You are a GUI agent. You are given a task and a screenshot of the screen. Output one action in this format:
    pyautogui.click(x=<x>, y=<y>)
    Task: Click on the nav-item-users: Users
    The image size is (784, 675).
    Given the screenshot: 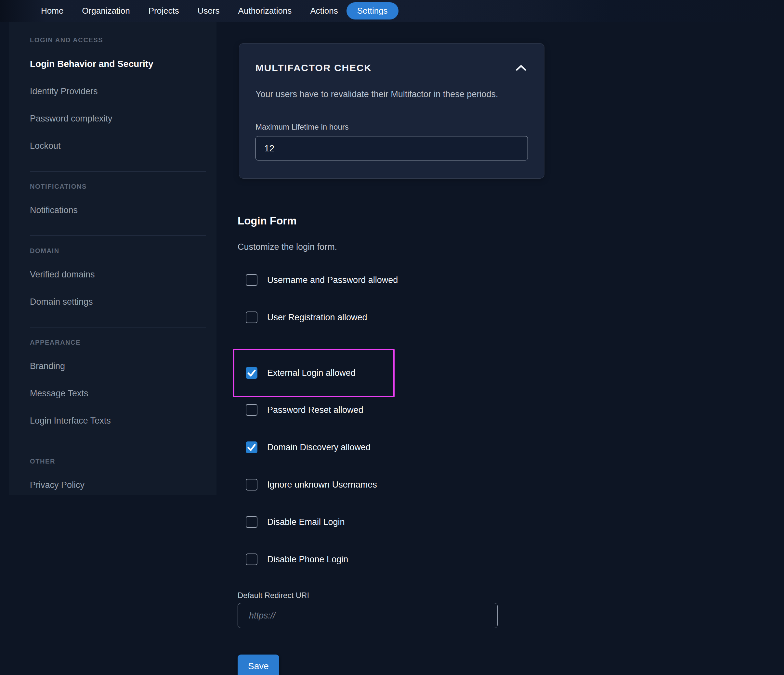 What is the action you would take?
    pyautogui.click(x=209, y=11)
    